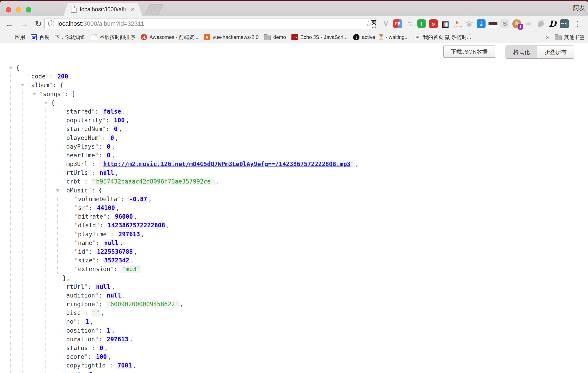 Image resolution: width=588 pixels, height=373 pixels. Describe the element at coordinates (447, 37) in the screenshot. I see `bookmark-label: 我的首页 微博-随时...` at that location.